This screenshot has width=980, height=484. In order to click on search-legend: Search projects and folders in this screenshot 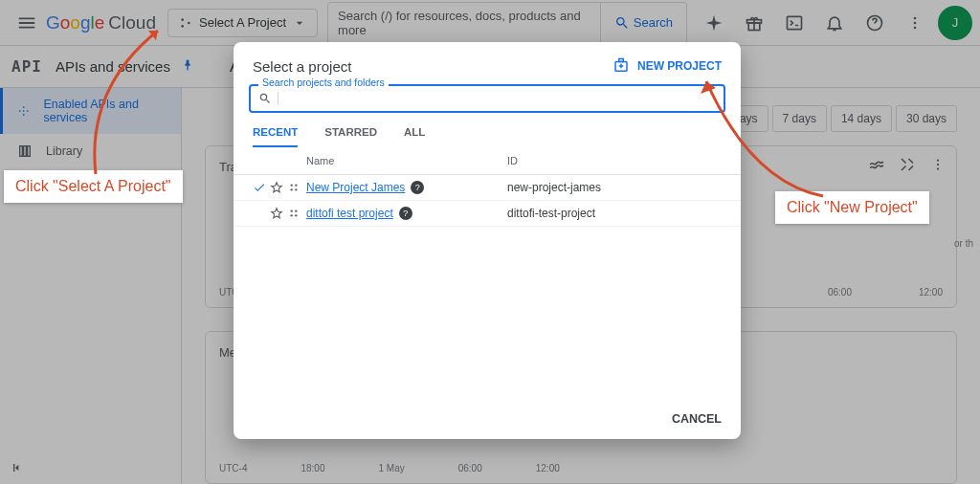, I will do `click(323, 82)`.